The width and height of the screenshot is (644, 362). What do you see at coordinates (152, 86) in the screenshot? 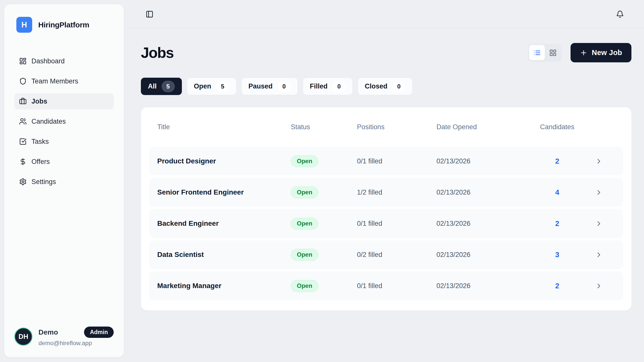
I see `filter-label: All` at bounding box center [152, 86].